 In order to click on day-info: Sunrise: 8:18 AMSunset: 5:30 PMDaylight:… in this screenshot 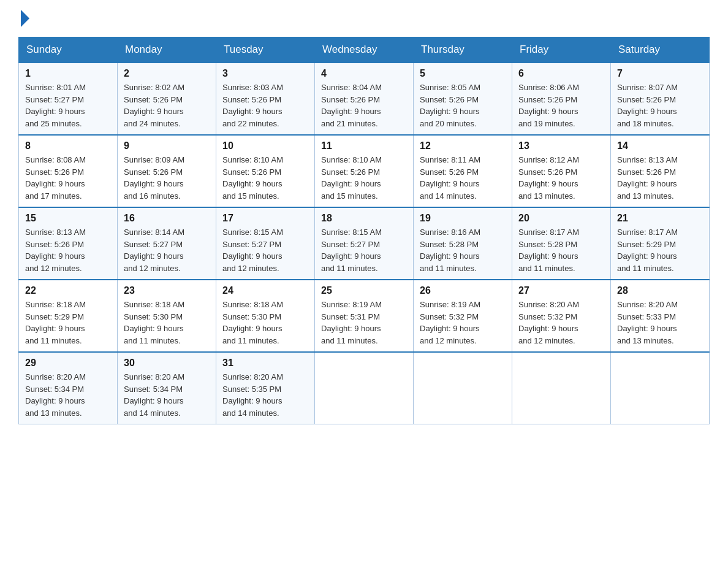, I will do `click(265, 323)`.